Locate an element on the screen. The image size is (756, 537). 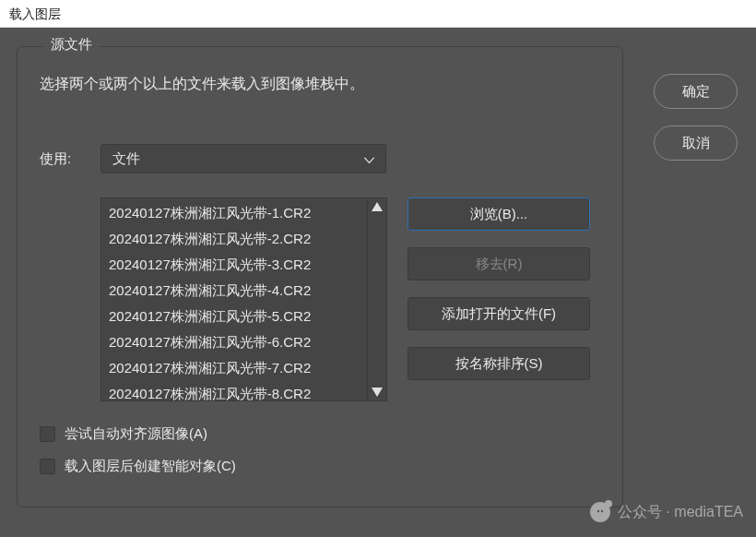
browse-button-label: 浏览(B)... is located at coordinates (500, 214).